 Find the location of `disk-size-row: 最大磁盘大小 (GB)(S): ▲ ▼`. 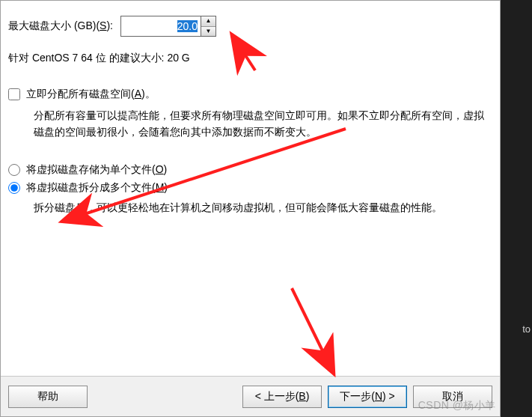

disk-size-row: 最大磁盘大小 (GB)(S): ▲ ▼ is located at coordinates (250, 26).